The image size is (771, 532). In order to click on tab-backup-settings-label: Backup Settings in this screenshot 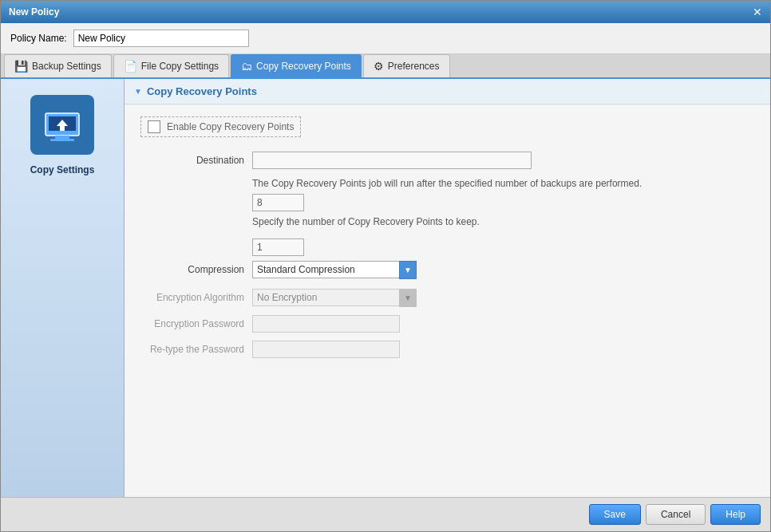, I will do `click(67, 66)`.